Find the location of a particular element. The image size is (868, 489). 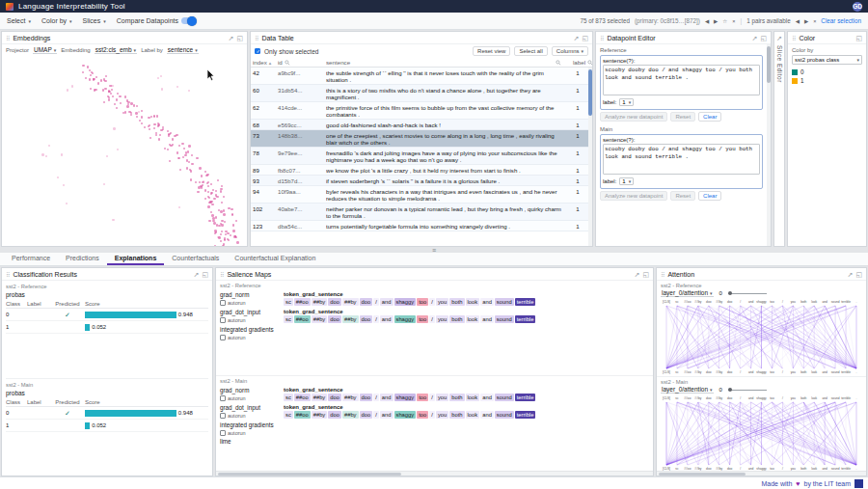

embeddings-scatter is located at coordinates (124, 150).